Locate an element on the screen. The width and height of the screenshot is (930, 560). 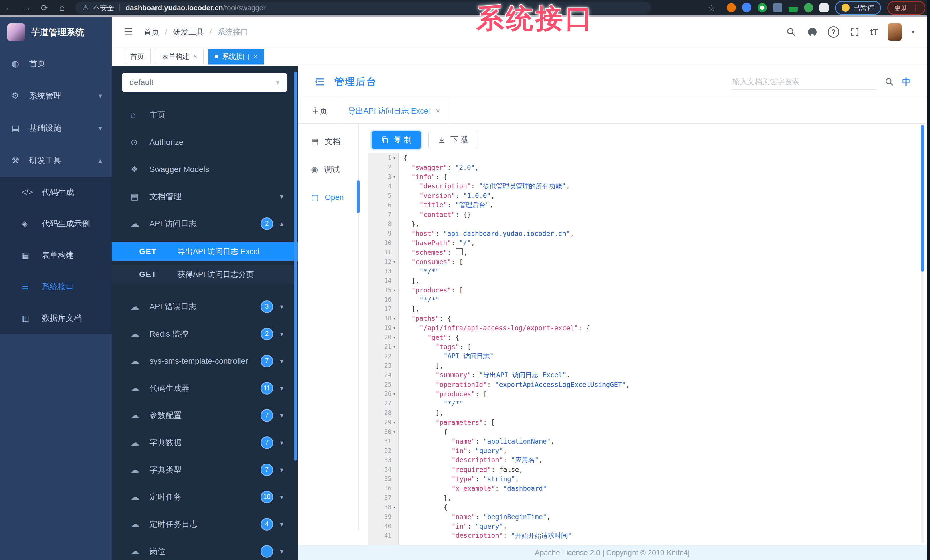
sidebar-subitem: ▥数据库文档 is located at coordinates (56, 318).